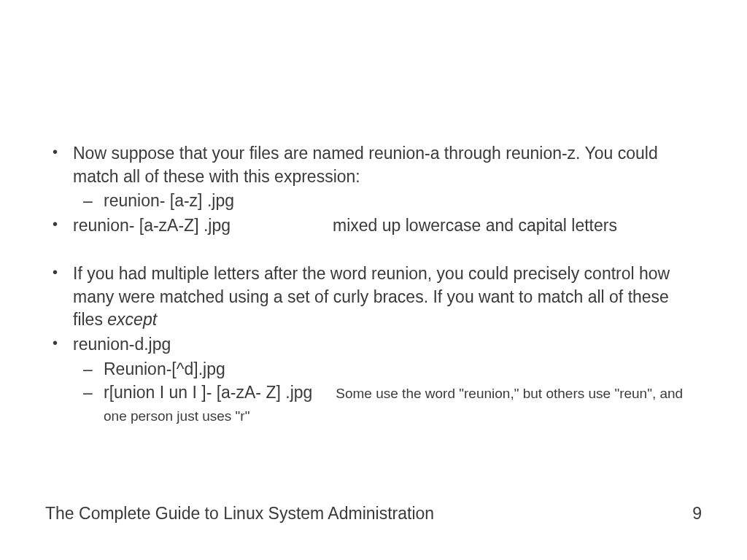  What do you see at coordinates (165, 369) in the screenshot?
I see `sub-text: Reunion-[^d].jpg` at bounding box center [165, 369].